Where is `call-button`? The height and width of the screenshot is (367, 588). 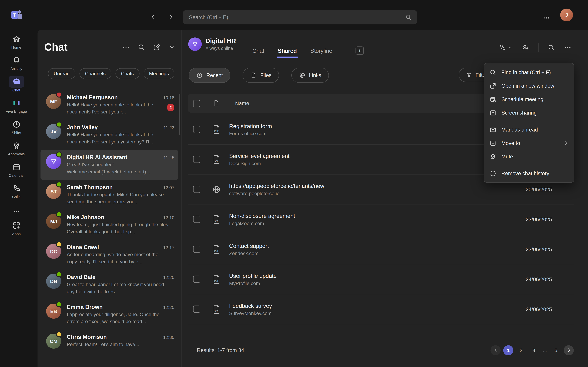 call-button is located at coordinates (506, 48).